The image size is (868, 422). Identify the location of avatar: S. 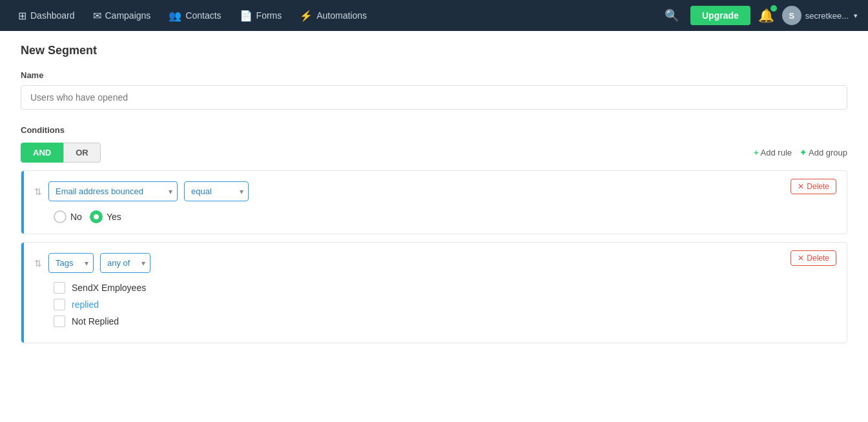
(792, 15).